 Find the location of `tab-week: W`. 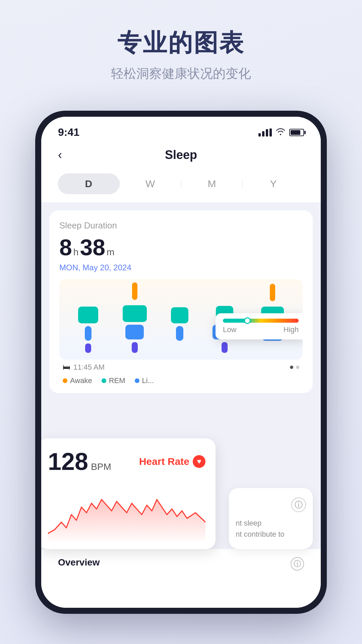

tab-week: W is located at coordinates (150, 184).